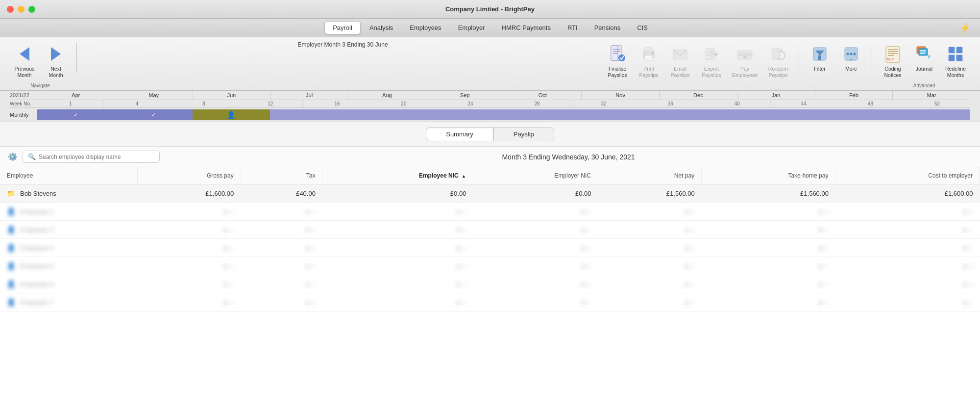  What do you see at coordinates (231, 115) in the screenshot?
I see `timeline-bar-2: 👤` at bounding box center [231, 115].